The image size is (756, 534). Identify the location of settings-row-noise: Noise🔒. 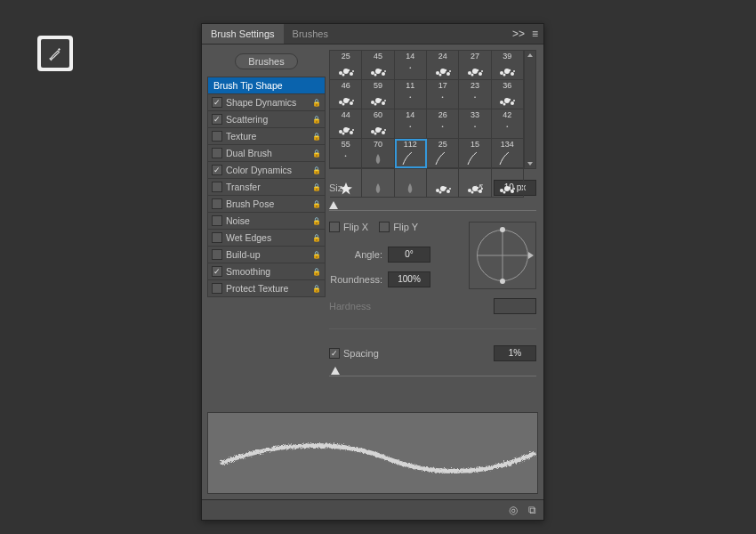
(267, 221).